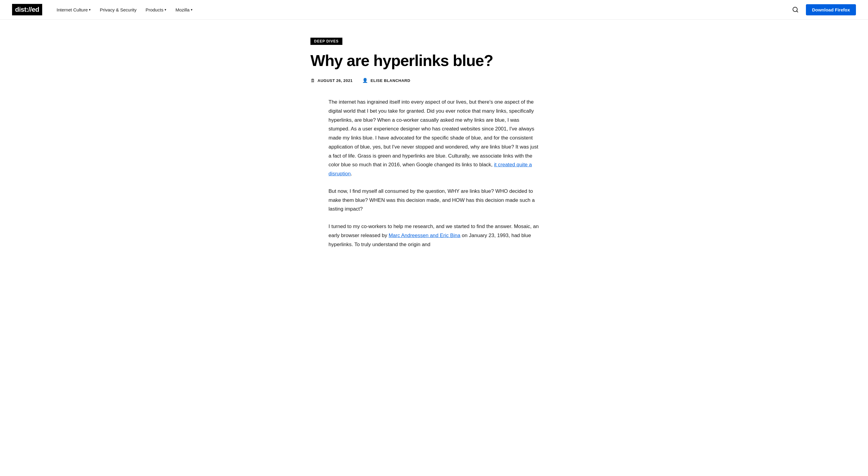 This screenshot has height=476, width=868. What do you see at coordinates (326, 41) in the screenshot?
I see `category-badge: DEEP DIVES` at bounding box center [326, 41].